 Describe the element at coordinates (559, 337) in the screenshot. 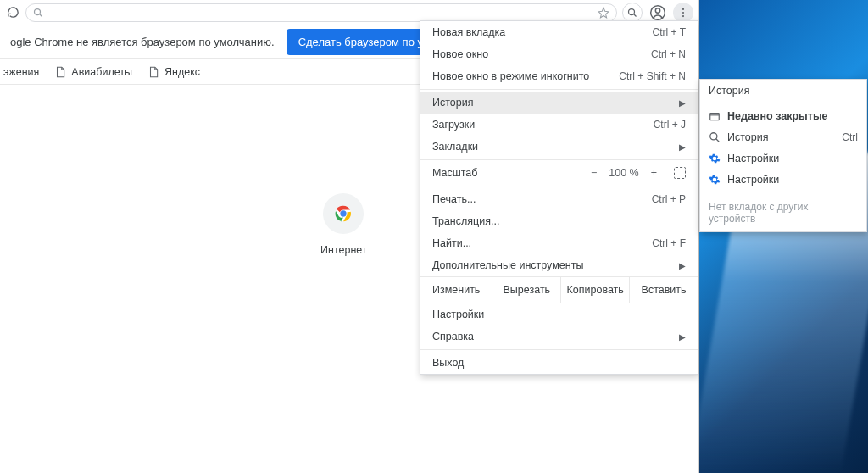

I see `menu-help: Справка ▶` at that location.